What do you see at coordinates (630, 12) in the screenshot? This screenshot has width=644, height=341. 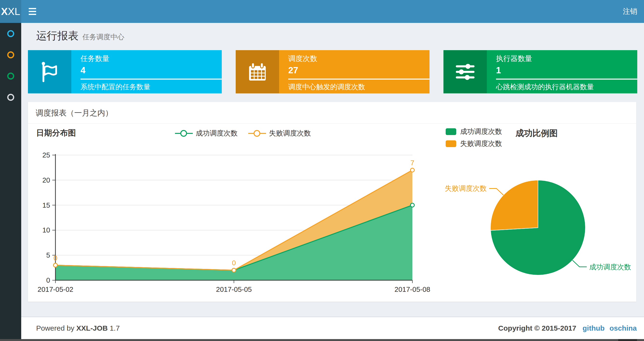 I see `logout-link: 注销` at bounding box center [630, 12].